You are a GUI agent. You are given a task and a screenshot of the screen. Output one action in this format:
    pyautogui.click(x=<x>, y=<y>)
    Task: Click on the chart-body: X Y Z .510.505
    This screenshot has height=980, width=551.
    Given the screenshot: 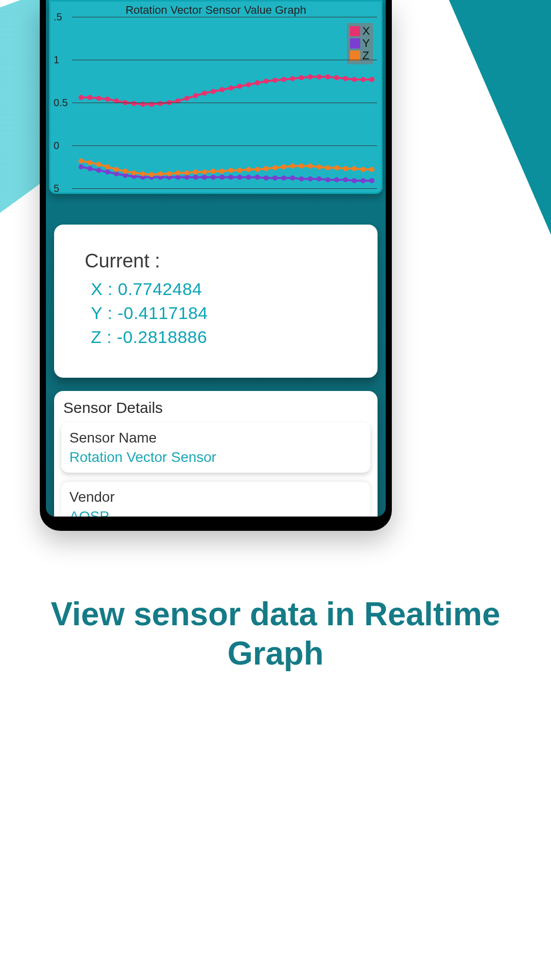 What is the action you would take?
    pyautogui.click(x=219, y=103)
    